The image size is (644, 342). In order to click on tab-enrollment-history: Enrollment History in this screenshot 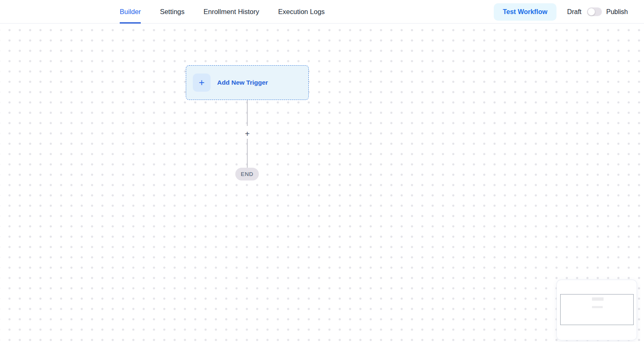, I will do `click(231, 12)`.